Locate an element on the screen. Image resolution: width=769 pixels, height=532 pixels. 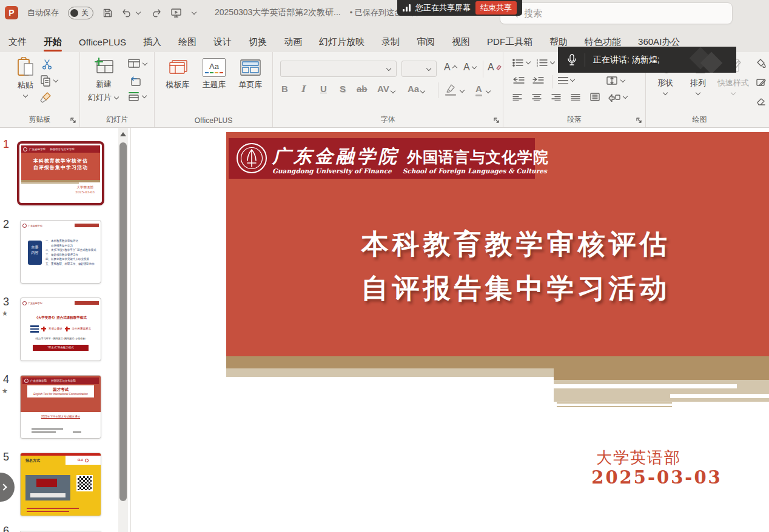
collapse-panel-button is located at coordinates (7, 487).